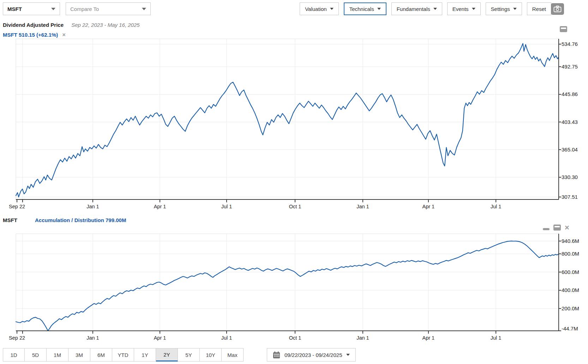  I want to click on range-button-max: Max, so click(233, 355).